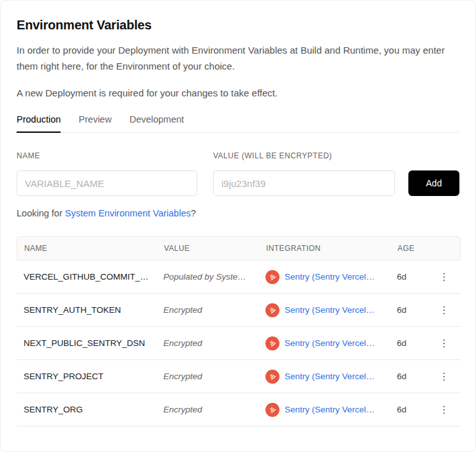 The height and width of the screenshot is (452, 476). I want to click on table-row: VERCEL_GITHUB_COMMIT_… Populated by Syst…, so click(239, 277).